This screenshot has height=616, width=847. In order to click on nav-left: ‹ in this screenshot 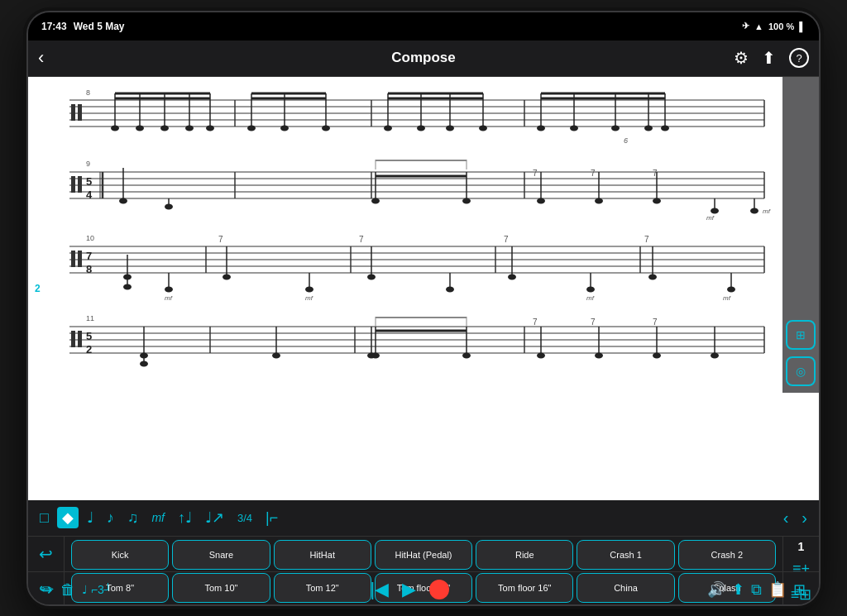, I will do `click(41, 58)`.